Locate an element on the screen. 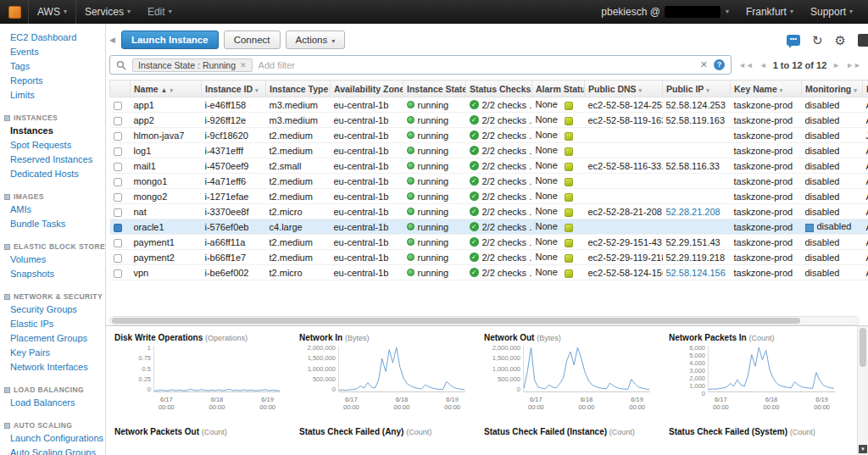 This screenshot has width=868, height=455. nav-menu-aws: AWS ▾ is located at coordinates (53, 12).